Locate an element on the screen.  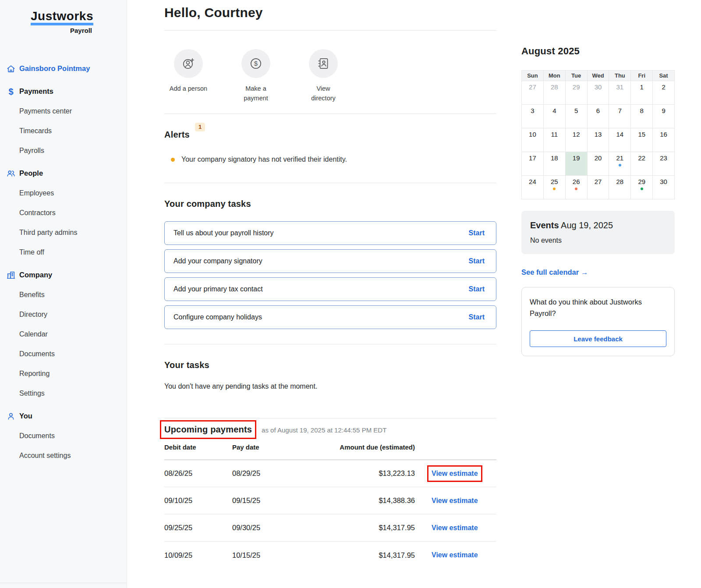
sidebar-item-label: People is located at coordinates (31, 174).